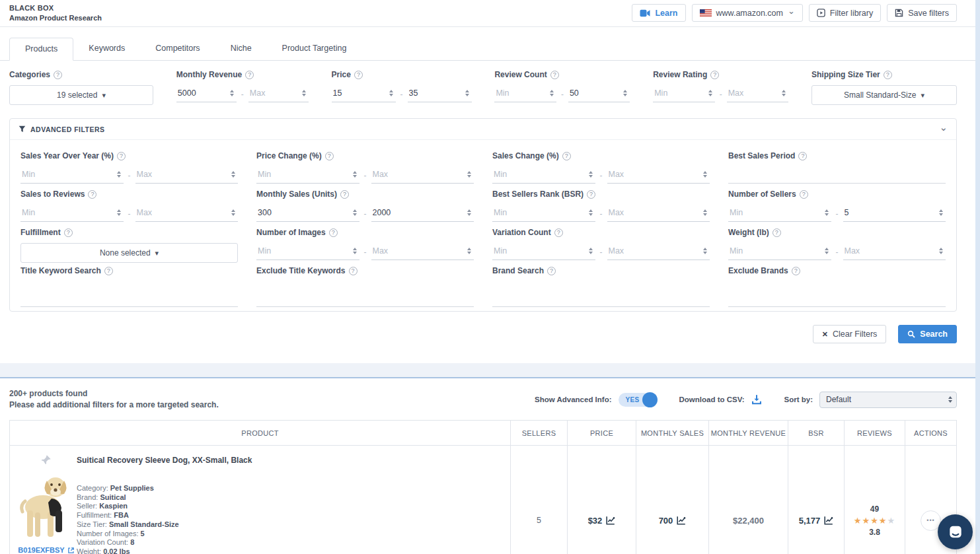  I want to click on title-keyword-search-input, so click(130, 298).